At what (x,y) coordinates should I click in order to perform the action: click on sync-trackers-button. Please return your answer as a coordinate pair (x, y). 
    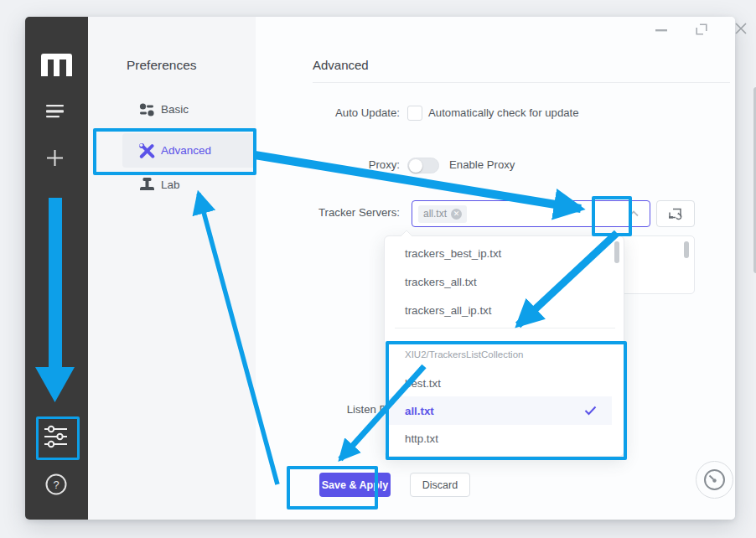
    Looking at the image, I should click on (676, 214).